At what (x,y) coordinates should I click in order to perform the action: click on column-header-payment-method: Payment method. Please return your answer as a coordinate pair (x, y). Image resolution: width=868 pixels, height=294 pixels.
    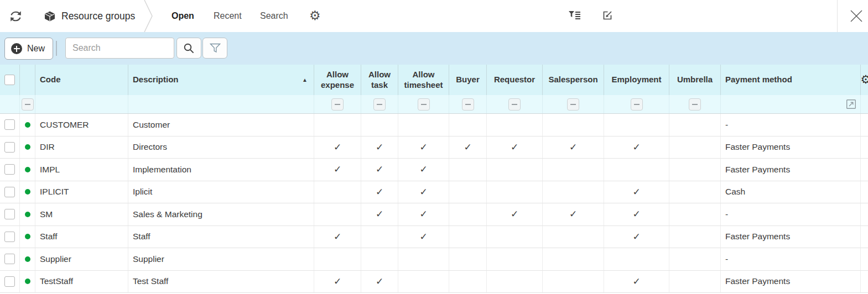
    Looking at the image, I should click on (791, 80).